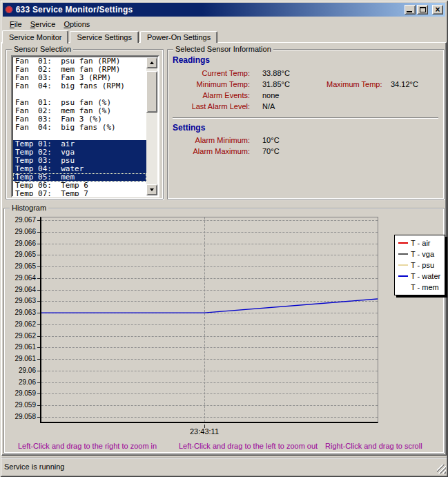  I want to click on y-tick-label: 29.067, so click(20, 220).